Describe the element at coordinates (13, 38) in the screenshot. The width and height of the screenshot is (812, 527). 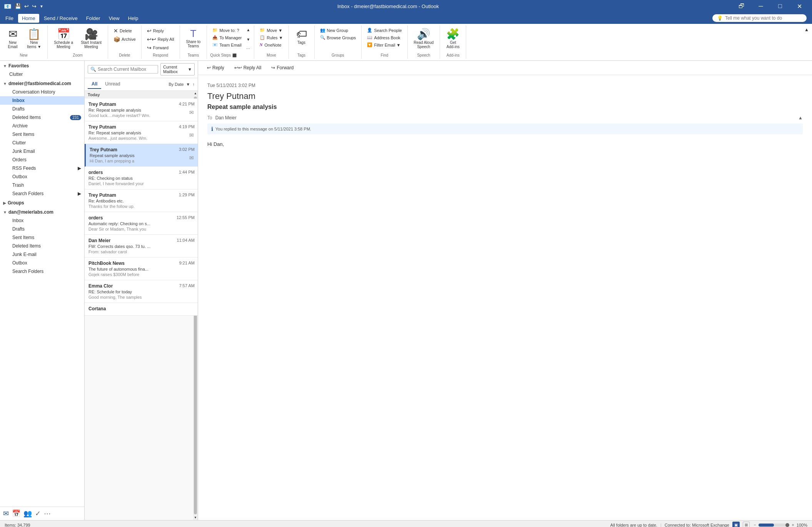
I see `new-email-button: ✉ NewEmail` at that location.